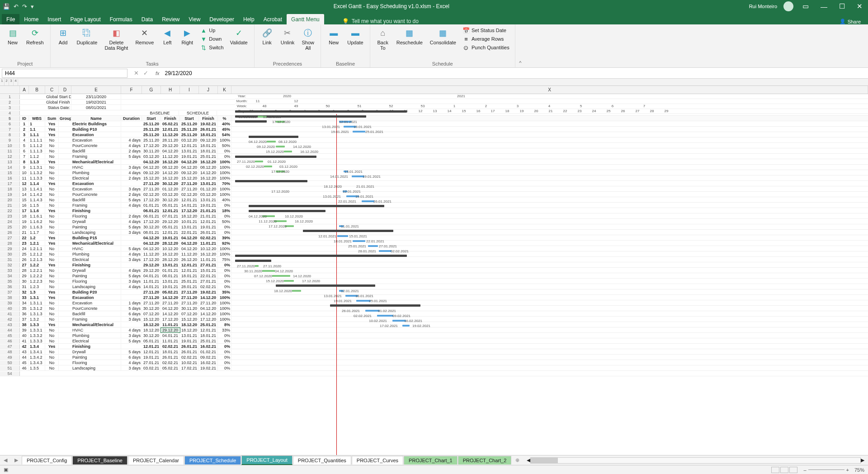  I want to click on sheet-tab-curves: PROJECT_Curves, so click(377, 460).